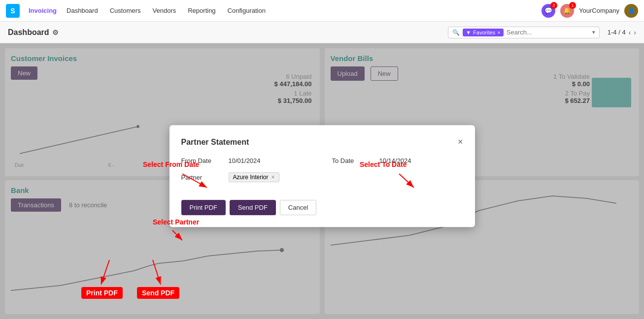 The image size is (644, 319). I want to click on nav-dashboard: Dashboard, so click(82, 11).